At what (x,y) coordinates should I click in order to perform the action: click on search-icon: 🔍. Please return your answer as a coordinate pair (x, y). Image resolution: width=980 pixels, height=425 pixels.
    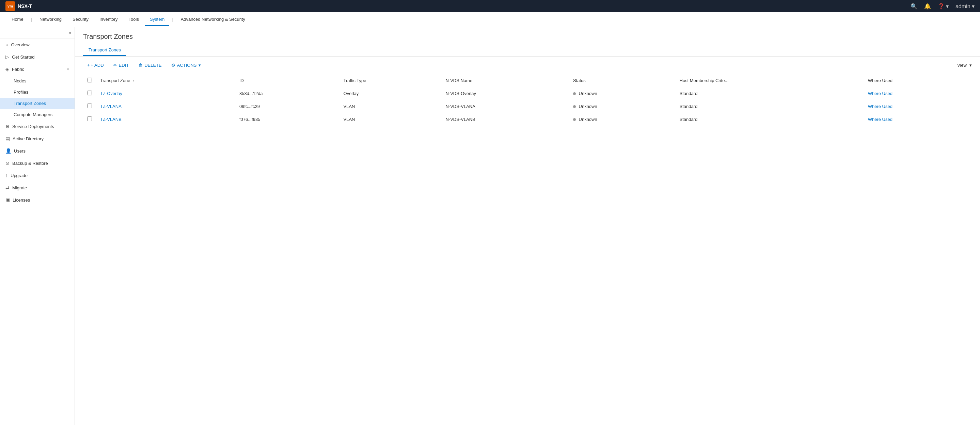
    Looking at the image, I should click on (914, 6).